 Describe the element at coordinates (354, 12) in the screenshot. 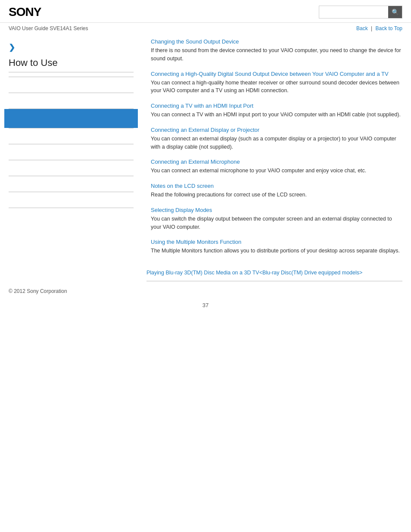

I see `search-input` at that location.